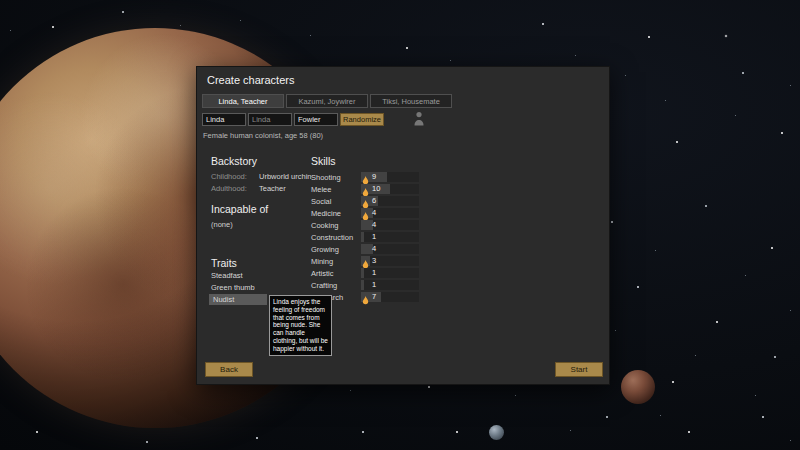 This screenshot has width=800, height=450. What do you see at coordinates (229, 176) in the screenshot?
I see `childhood-label: Childhood:` at bounding box center [229, 176].